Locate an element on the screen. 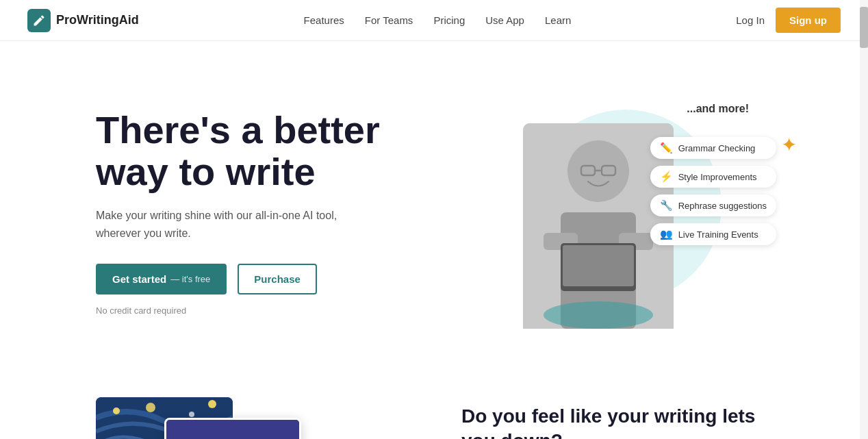 The height and width of the screenshot is (439, 868). logo-link: ProWritingAid is located at coordinates (84, 21).